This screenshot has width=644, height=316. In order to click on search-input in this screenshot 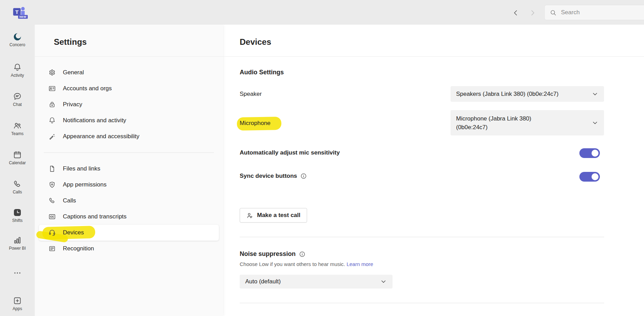, I will do `click(596, 13)`.